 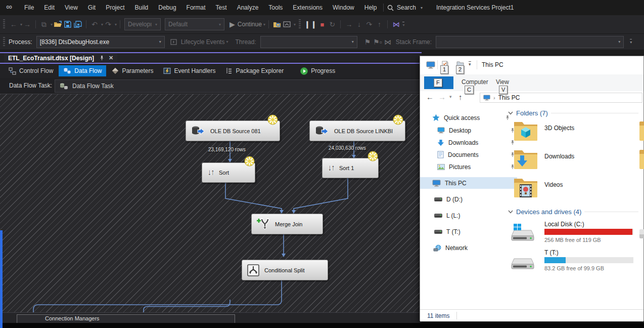 I want to click on menu-item-debug: Debug, so click(x=167, y=8).